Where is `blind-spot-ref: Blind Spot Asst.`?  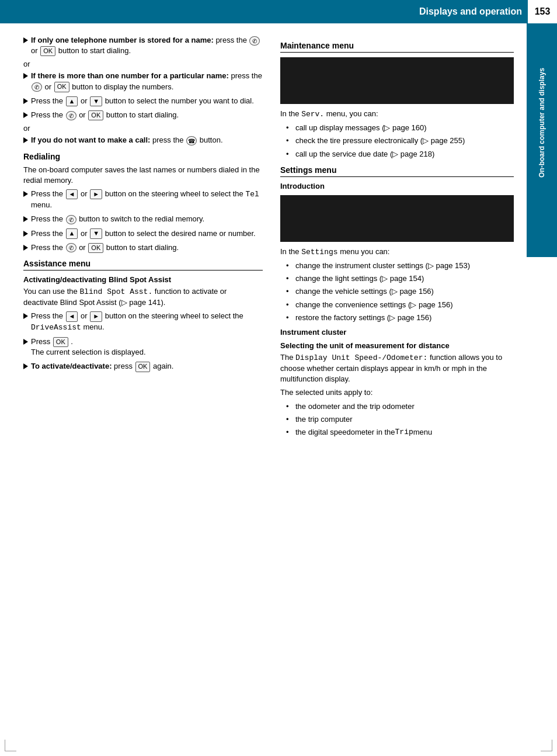 blind-spot-ref: Blind Spot Asst. is located at coordinates (116, 292).